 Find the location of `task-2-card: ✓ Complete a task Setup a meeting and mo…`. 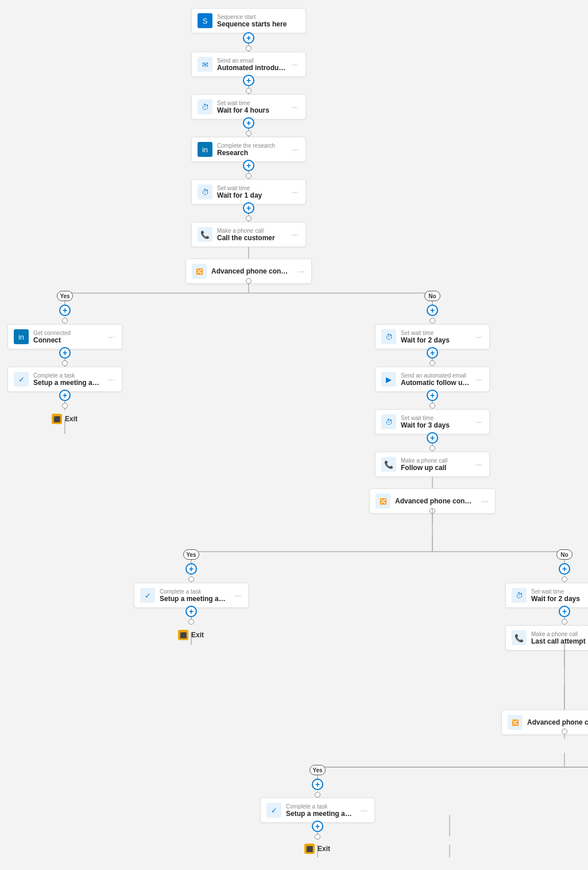

task-2-card: ✓ Complete a task Setup a meeting and mo… is located at coordinates (191, 595).